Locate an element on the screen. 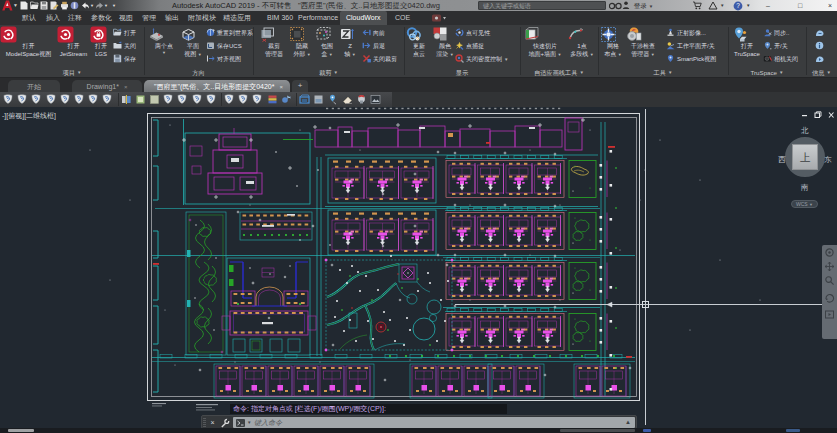 This screenshot has width=837, height=433. toolbar-icon-cw2 is located at coordinates (22, 100).